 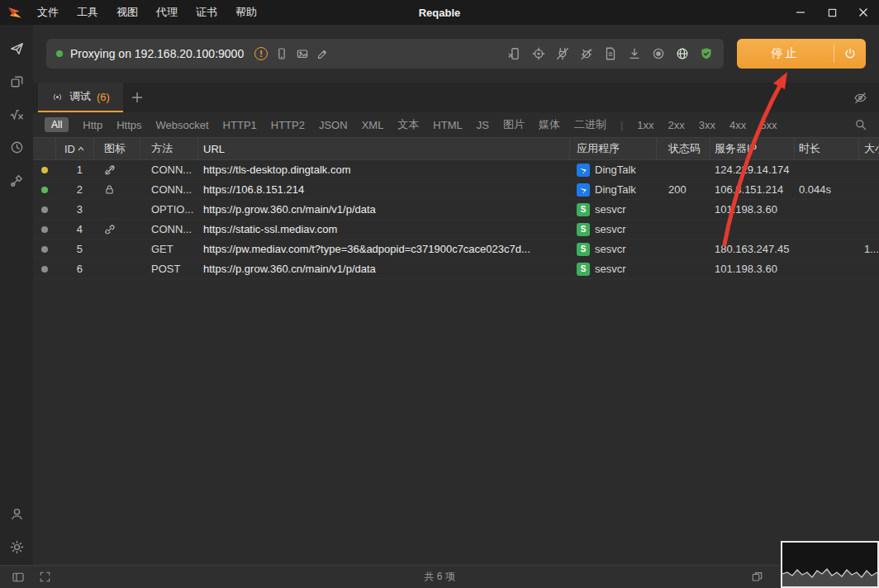 I want to click on device-disconnect-icon, so click(x=515, y=54).